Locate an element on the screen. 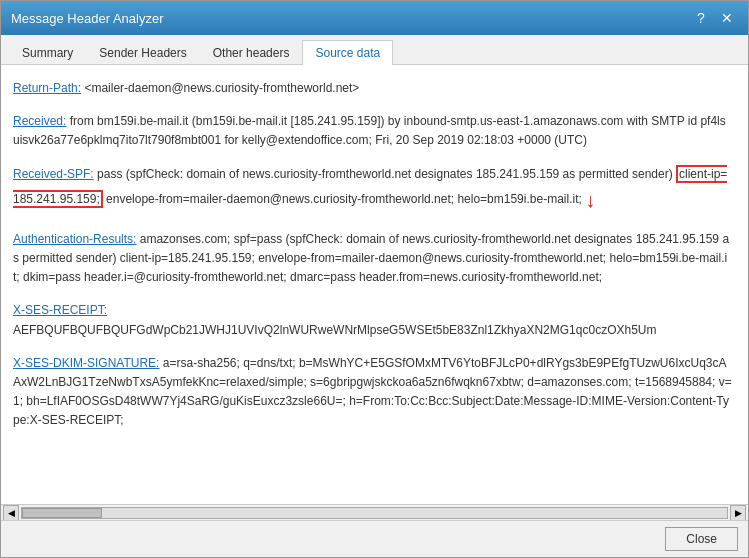 This screenshot has height=558, width=749. tab-sender-headers: Sender Headers is located at coordinates (142, 52).